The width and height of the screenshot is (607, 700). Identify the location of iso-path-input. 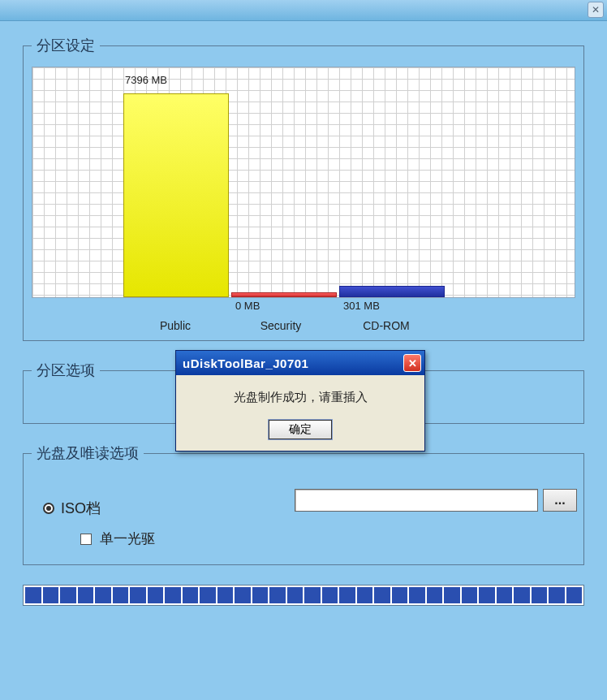
(416, 500).